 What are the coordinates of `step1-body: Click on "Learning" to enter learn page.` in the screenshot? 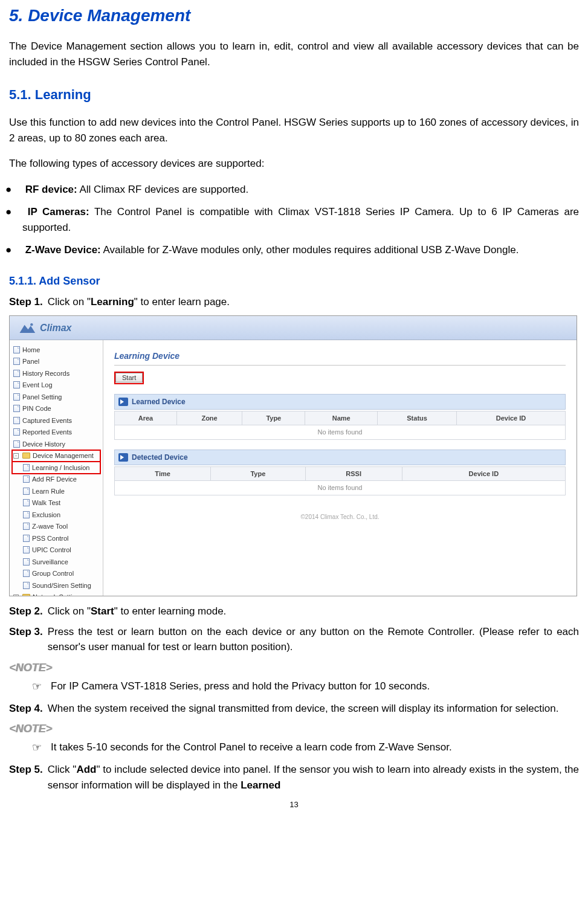 It's located at (313, 302).